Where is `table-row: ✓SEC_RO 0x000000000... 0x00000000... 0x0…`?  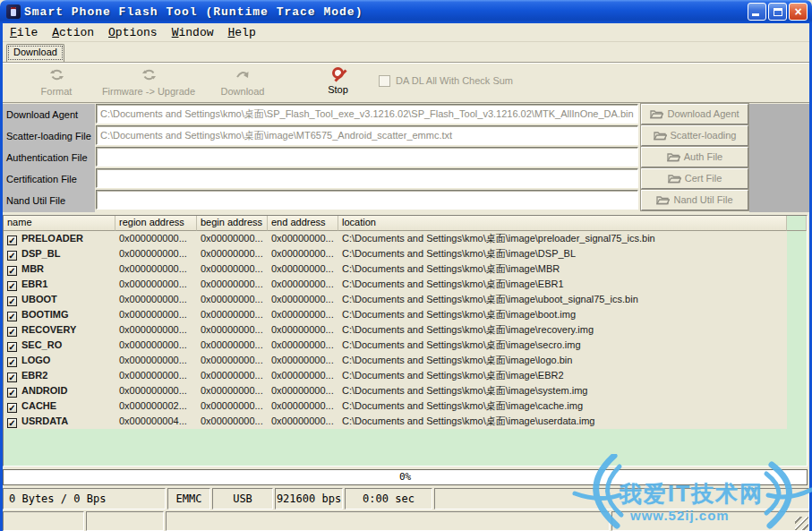
table-row: ✓SEC_RO 0x000000000... 0x00000000... 0x0… is located at coordinates (405, 346).